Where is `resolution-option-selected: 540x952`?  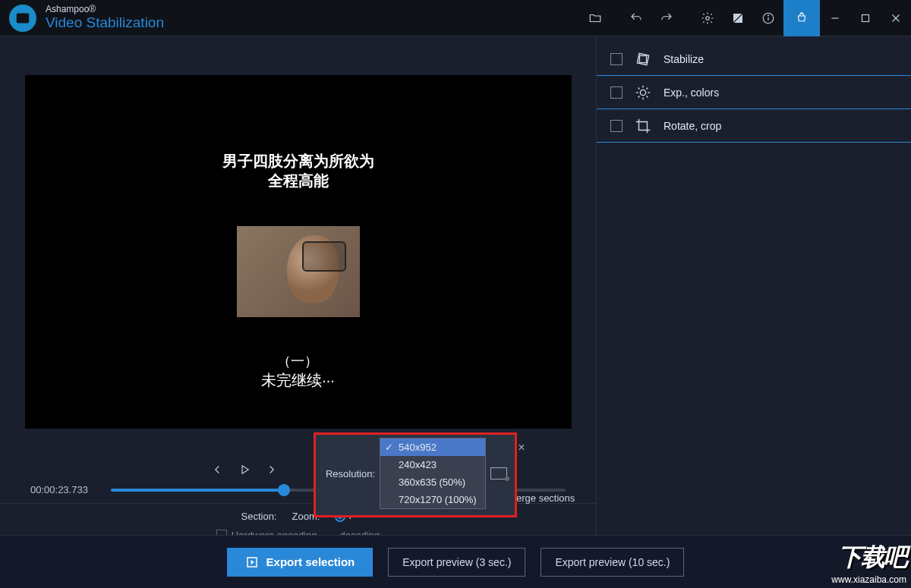
resolution-option-selected: 540x952 is located at coordinates (433, 448).